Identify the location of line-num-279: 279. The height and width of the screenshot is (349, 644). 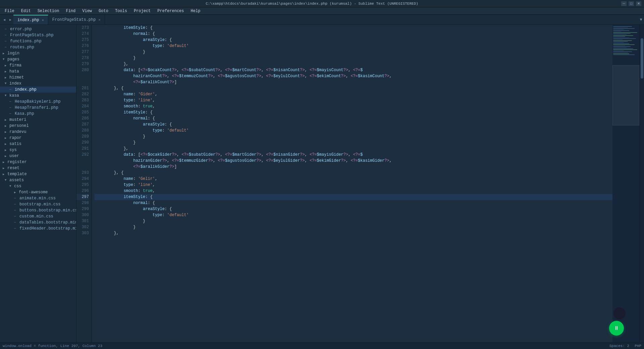
(83, 64).